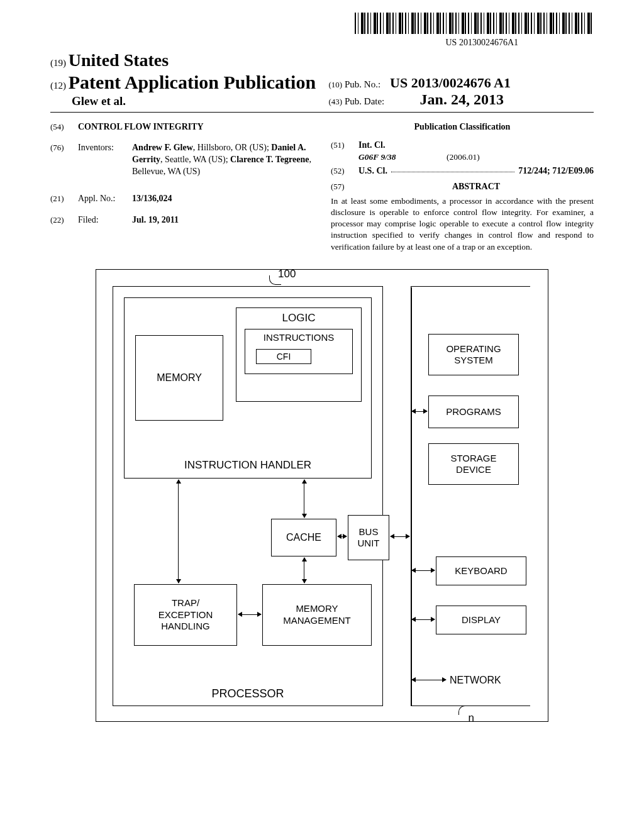 The image size is (644, 830). What do you see at coordinates (345, 187) in the screenshot?
I see `abstract-num: (57)` at bounding box center [345, 187].